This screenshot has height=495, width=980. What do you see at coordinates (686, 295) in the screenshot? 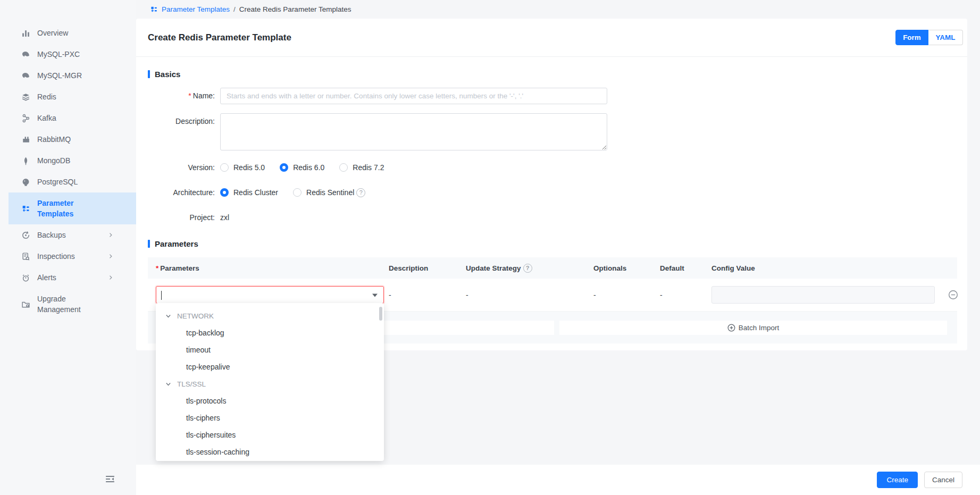
I see `default-cell: -` at bounding box center [686, 295].